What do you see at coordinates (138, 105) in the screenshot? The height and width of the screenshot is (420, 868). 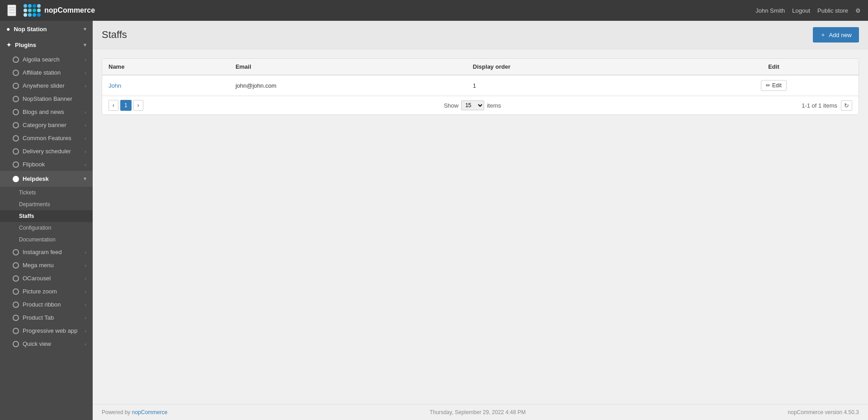 I see `next-page-button: ›` at bounding box center [138, 105].